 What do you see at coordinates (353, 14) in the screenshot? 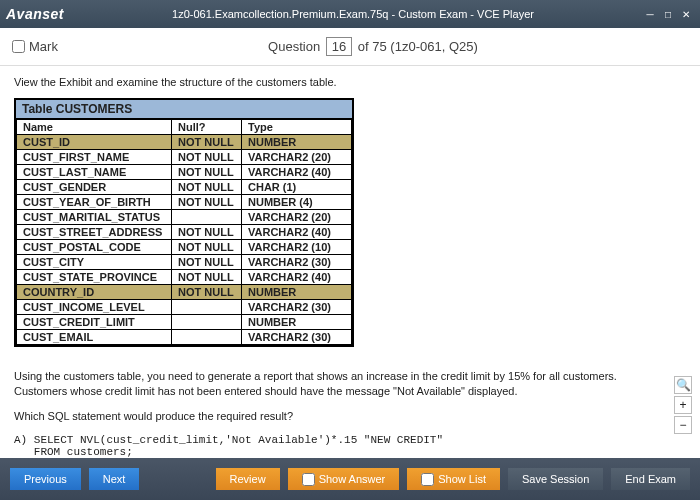
I see `window-title: 1z0-061.Examcollection.Premium.Exam.75q …` at bounding box center [353, 14].